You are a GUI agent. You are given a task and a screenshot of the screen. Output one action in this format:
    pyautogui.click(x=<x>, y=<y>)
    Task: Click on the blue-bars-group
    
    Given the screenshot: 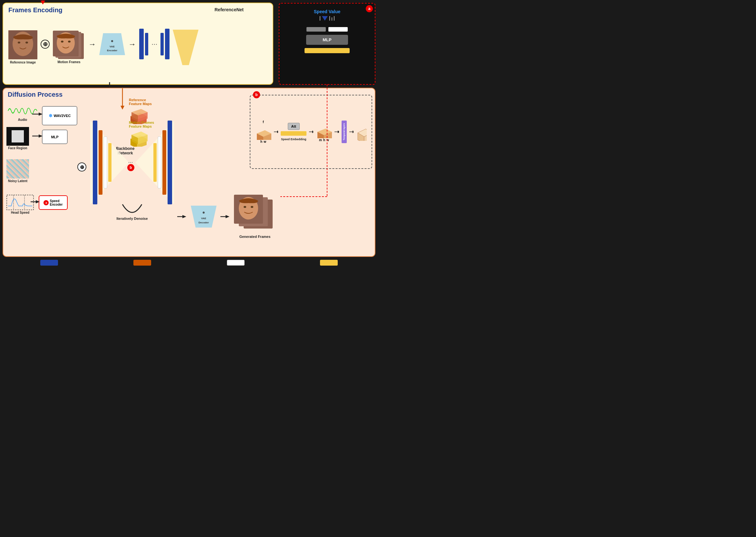 What is the action you would take?
    pyautogui.click(x=143, y=44)
    